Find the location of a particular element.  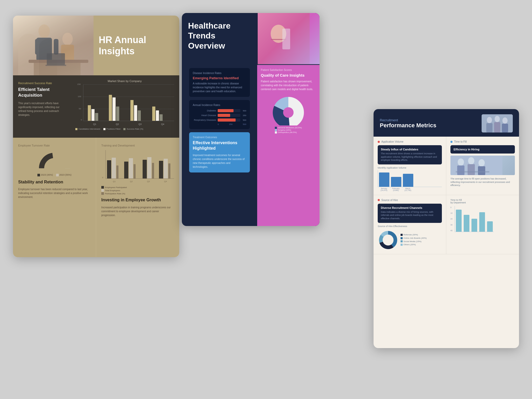

source-card-body: Data indicates a diverse mix of hiring s… is located at coordinates (410, 215).